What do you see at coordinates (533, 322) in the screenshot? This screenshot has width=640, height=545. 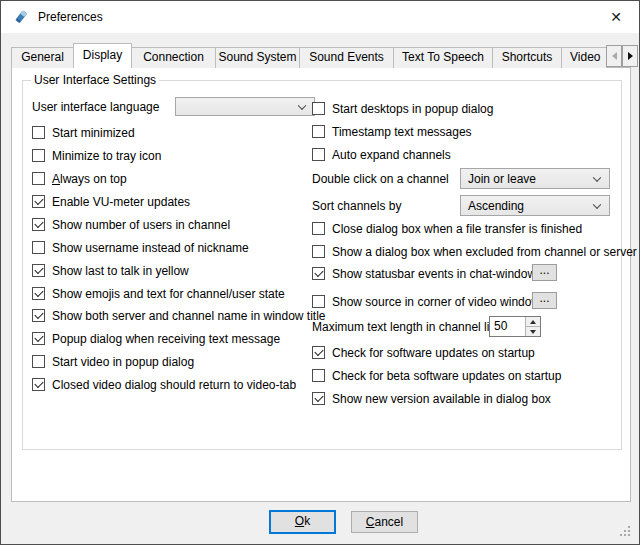 I see `arrow-up-icon` at bounding box center [533, 322].